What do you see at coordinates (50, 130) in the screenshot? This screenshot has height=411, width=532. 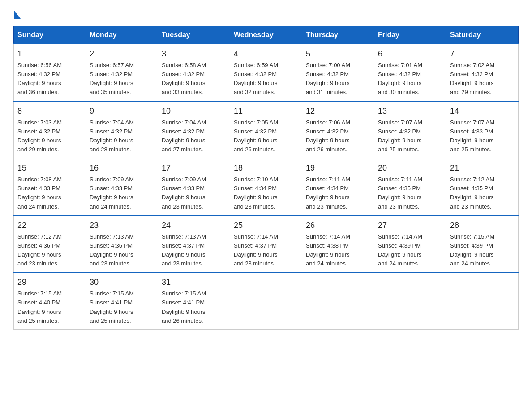 I see `calendar-cell: 8 Sunrise: 7:03 AMSunset: 4:32 PMDayligh…` at bounding box center [50, 130].